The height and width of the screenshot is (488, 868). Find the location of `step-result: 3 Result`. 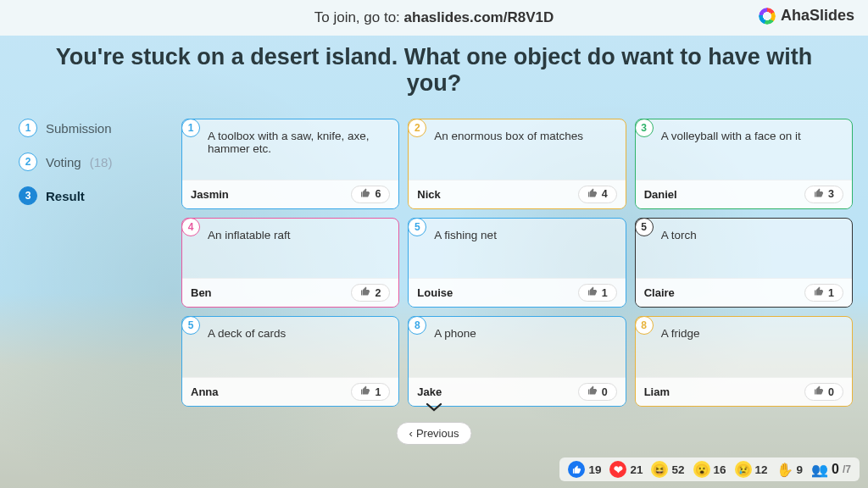

step-result: 3 Result is located at coordinates (91, 196).